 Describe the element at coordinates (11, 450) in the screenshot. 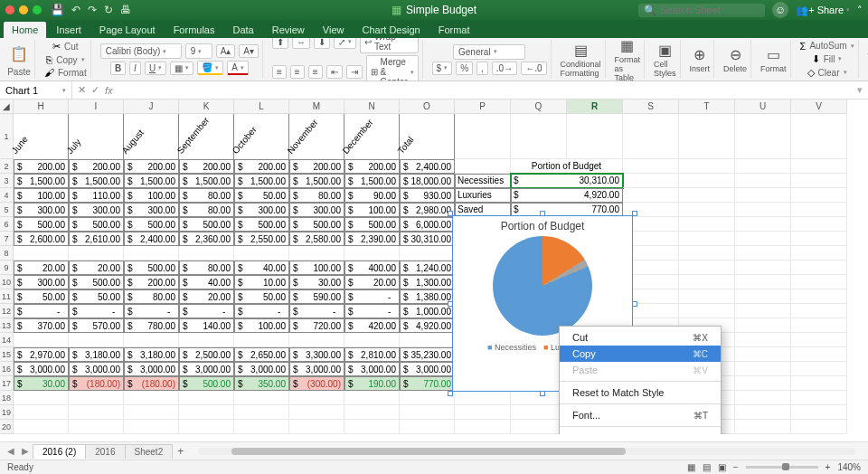

I see `sheet-nav-prev: ◀` at that location.